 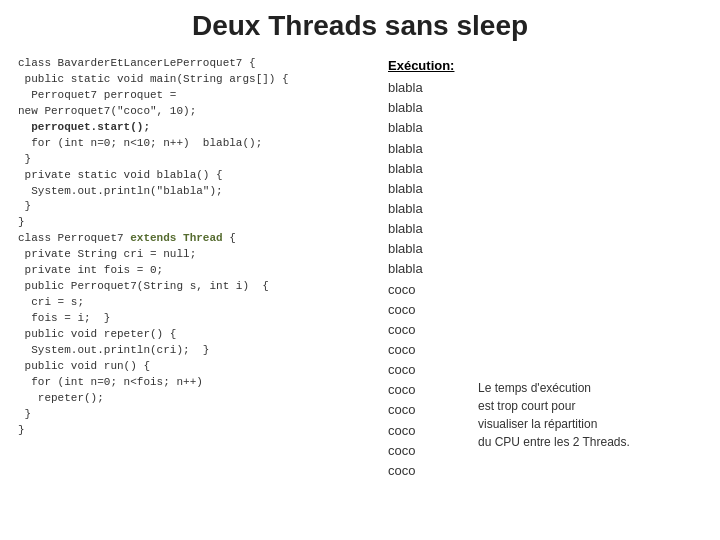 What do you see at coordinates (198, 255) in the screenshot?
I see `code-line: private String cri = null;` at bounding box center [198, 255].